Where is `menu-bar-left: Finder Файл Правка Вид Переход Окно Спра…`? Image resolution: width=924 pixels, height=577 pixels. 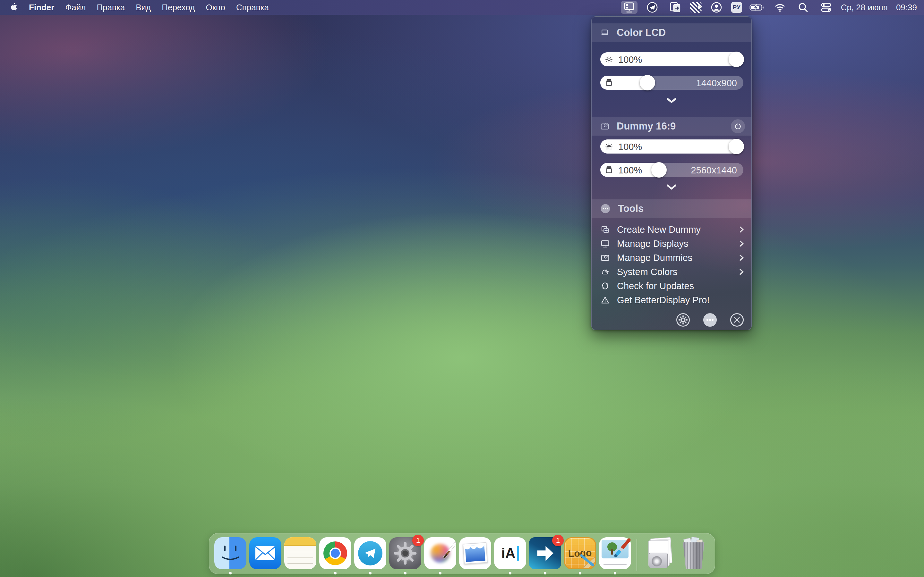 menu-bar-left: Finder Файл Правка Вид Переход Окно Спра… is located at coordinates (134, 8).